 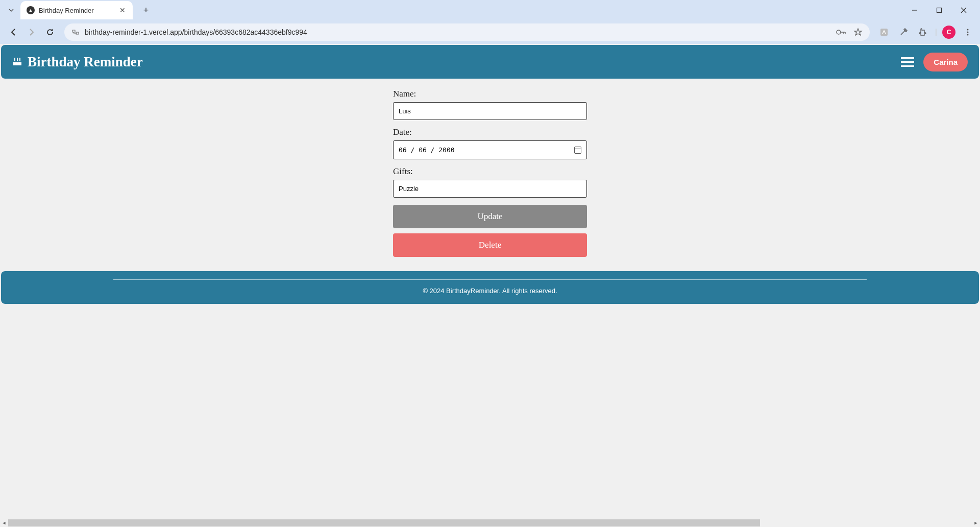 What do you see at coordinates (968, 32) in the screenshot?
I see `chrome-menu-button` at bounding box center [968, 32].